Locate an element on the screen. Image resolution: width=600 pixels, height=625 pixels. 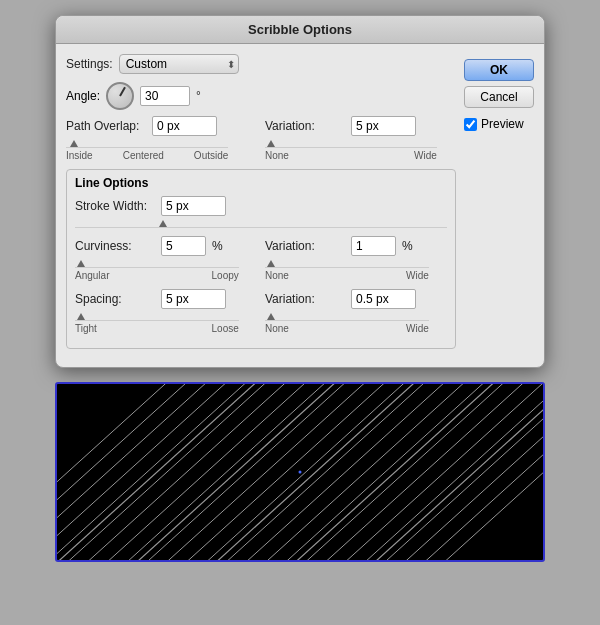
curviness-variation-slider-line is located at coordinates (347, 268).